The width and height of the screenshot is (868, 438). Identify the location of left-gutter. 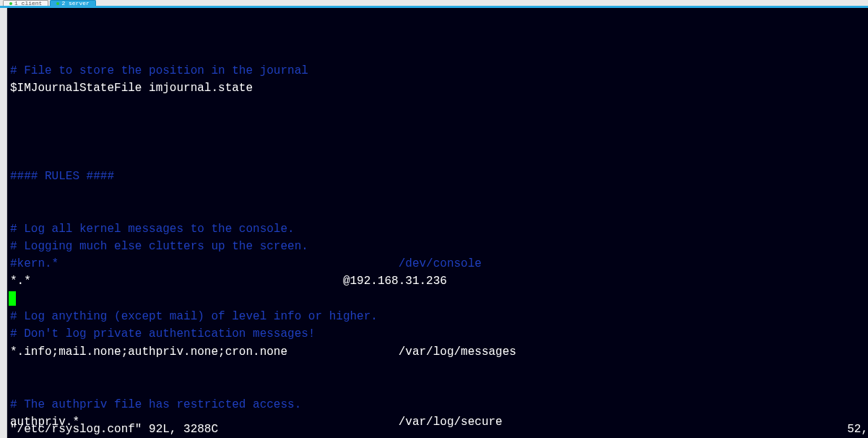
(4, 223).